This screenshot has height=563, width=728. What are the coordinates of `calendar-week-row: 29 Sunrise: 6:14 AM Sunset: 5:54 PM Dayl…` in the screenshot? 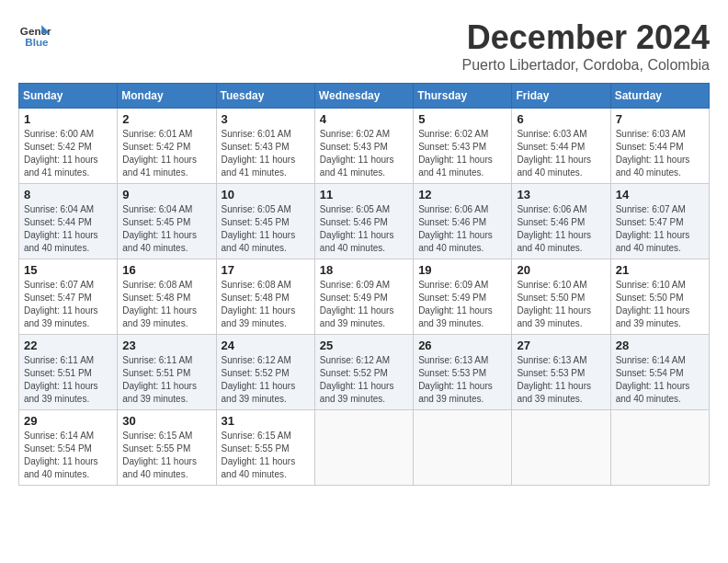 It's located at (364, 448).